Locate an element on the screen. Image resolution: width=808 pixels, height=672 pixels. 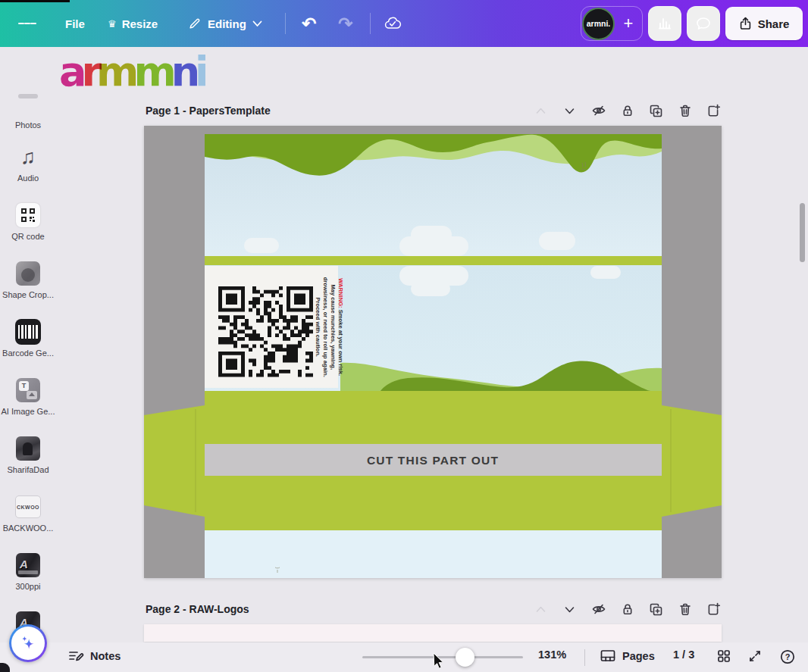
cloud-check-icon is located at coordinates (393, 23).